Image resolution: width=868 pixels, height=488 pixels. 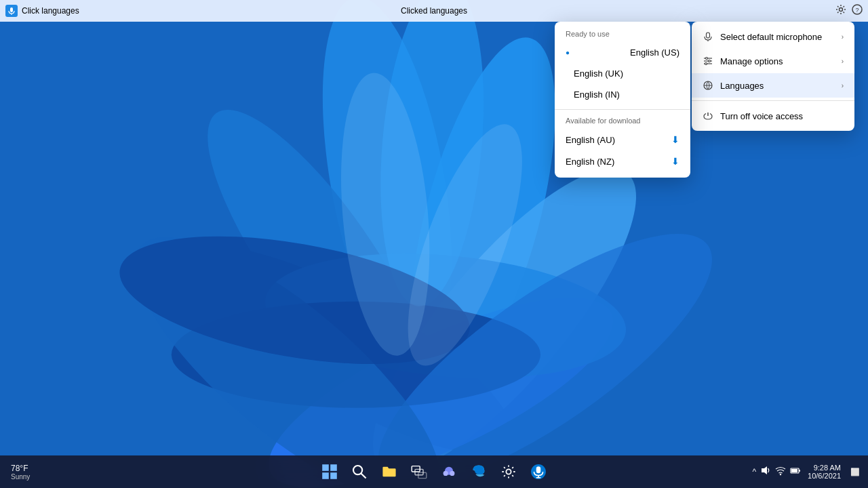 I want to click on languages-submenu: Ready to use English (US) English (UK) E…, so click(x=623, y=100).